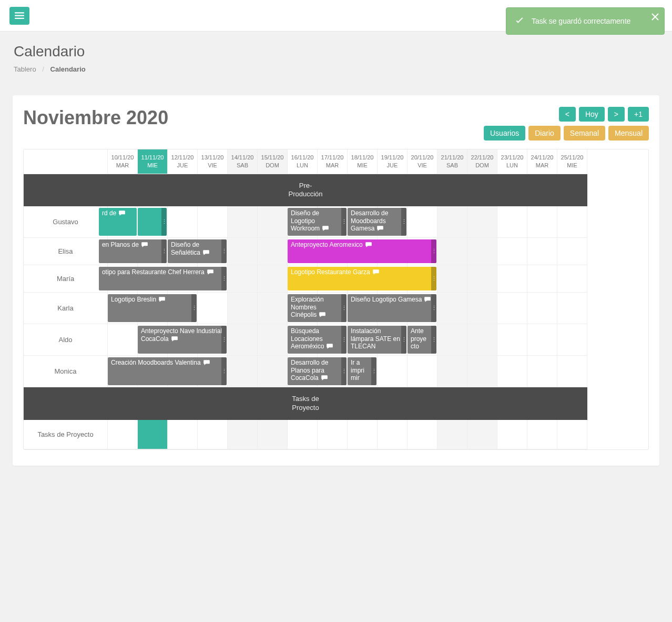 Image resolution: width=672 pixels, height=622 pixels. Describe the element at coordinates (377, 340) in the screenshot. I see `task-bar: Instalación lámpara SATE en TLECAN` at that location.